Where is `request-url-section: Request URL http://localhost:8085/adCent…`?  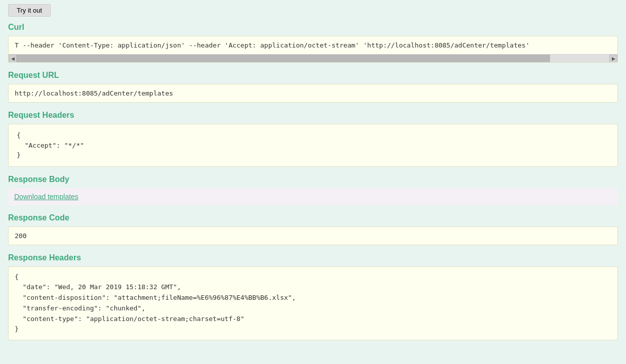
request-url-section: Request URL http://localhost:8085/adCent… is located at coordinates (313, 91).